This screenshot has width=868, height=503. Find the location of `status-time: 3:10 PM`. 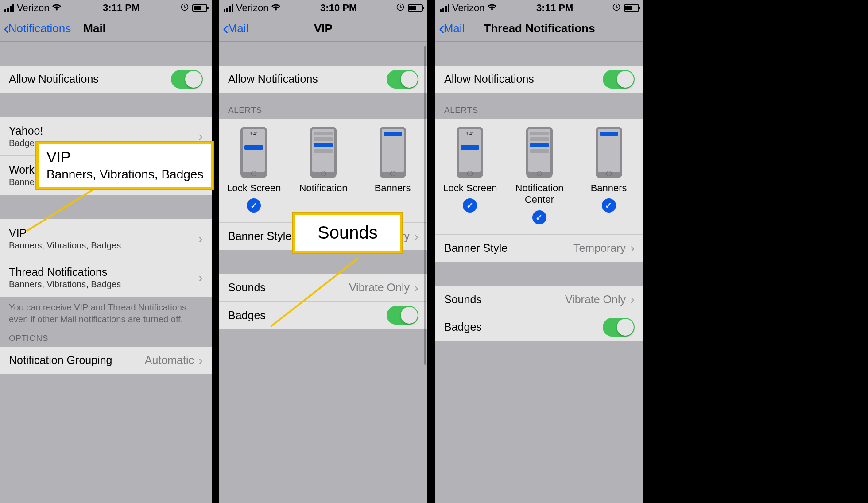

status-time: 3:10 PM is located at coordinates (338, 8).